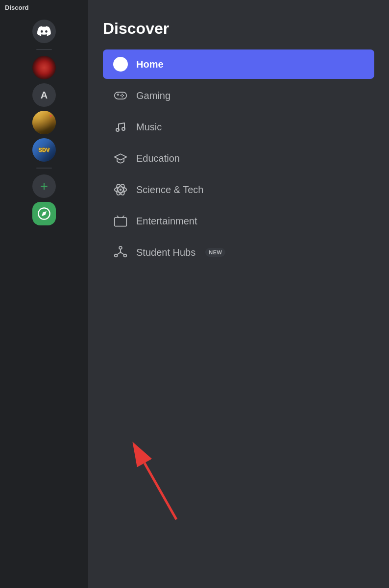 Image resolution: width=389 pixels, height=588 pixels. What do you see at coordinates (44, 150) in the screenshot?
I see `sdv-label: SDV` at bounding box center [44, 150].